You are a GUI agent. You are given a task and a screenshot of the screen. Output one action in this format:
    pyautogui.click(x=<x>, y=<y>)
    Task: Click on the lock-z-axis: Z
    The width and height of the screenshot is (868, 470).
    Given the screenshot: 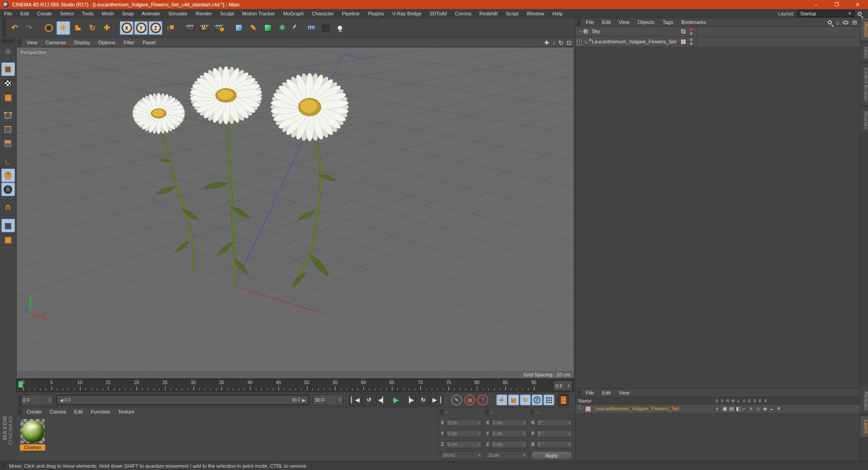 What is the action you would take?
    pyautogui.click(x=156, y=28)
    